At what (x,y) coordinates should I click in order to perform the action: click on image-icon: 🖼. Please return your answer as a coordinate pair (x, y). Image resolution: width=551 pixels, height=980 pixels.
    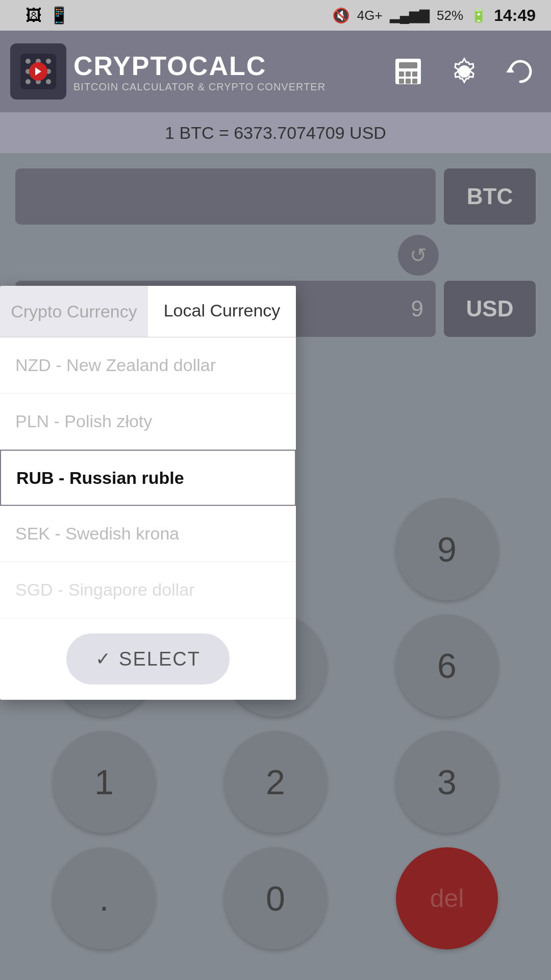
    Looking at the image, I should click on (34, 15).